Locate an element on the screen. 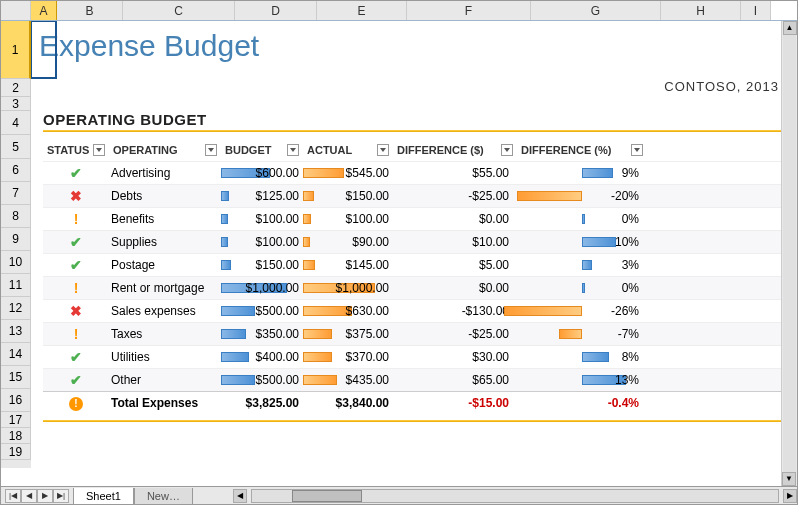  row-header-15: 15 is located at coordinates (16, 378).